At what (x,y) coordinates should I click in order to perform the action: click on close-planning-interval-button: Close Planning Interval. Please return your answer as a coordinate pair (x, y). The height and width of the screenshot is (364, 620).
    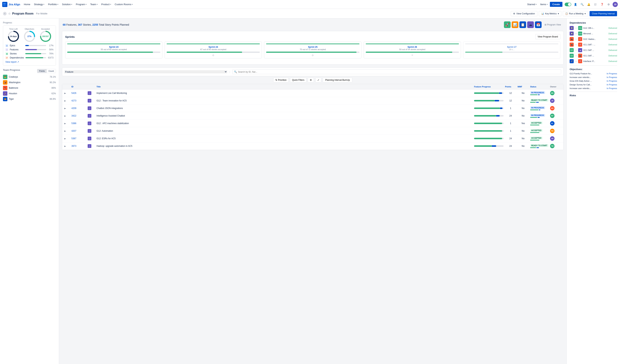
    Looking at the image, I should click on (603, 14).